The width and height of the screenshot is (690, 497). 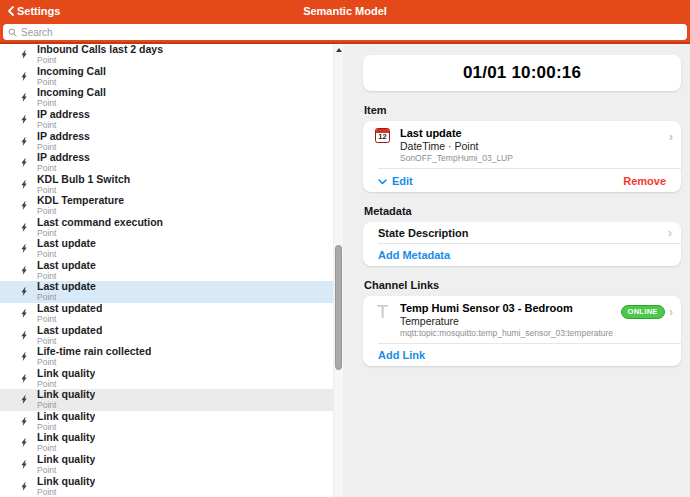 What do you see at coordinates (38, 11) in the screenshot?
I see `back-label: Settings` at bounding box center [38, 11].